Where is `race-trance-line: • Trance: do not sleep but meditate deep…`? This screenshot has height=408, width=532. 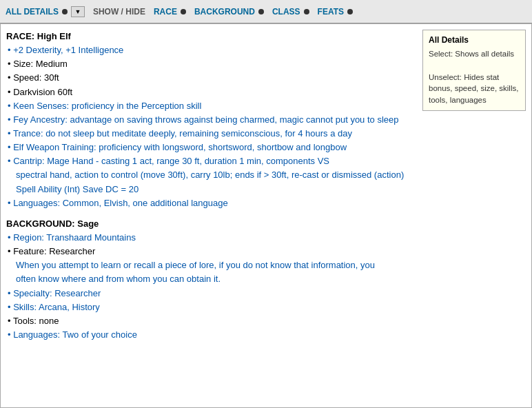 race-trance-line: • Trance: do not sleep but meditate deep… is located at coordinates (266, 134).